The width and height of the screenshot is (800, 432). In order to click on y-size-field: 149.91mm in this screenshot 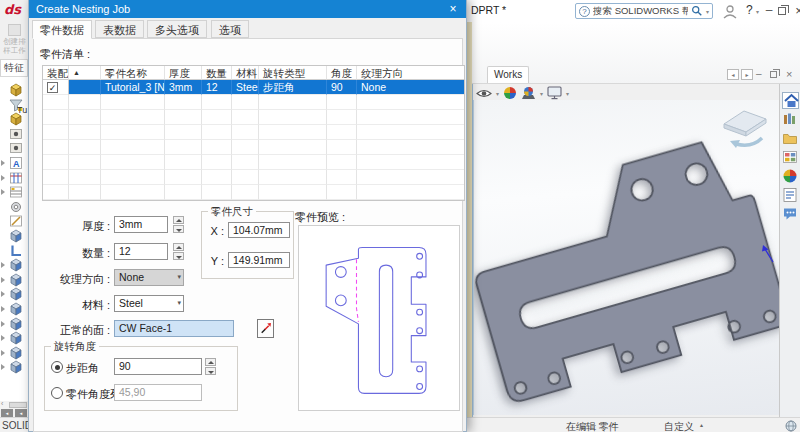, I will do `click(259, 260)`.